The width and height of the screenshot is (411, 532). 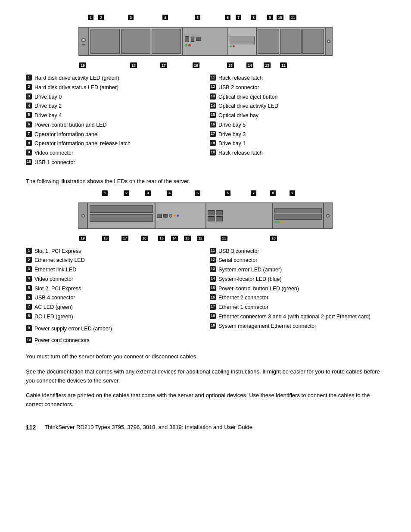 What do you see at coordinates (29, 78) in the screenshot?
I see `legend-num-1: 1` at bounding box center [29, 78].